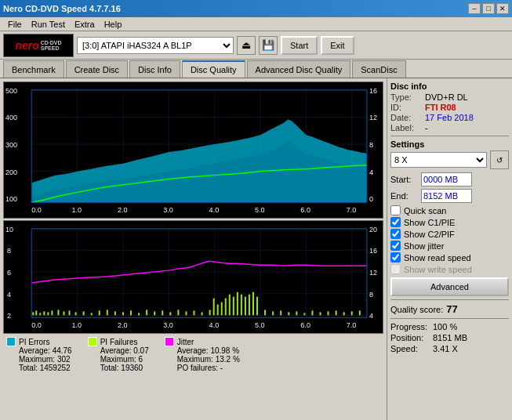 This screenshot has width=512, height=420. What do you see at coordinates (439, 160) in the screenshot?
I see `speed-select: 8 X` at bounding box center [439, 160].